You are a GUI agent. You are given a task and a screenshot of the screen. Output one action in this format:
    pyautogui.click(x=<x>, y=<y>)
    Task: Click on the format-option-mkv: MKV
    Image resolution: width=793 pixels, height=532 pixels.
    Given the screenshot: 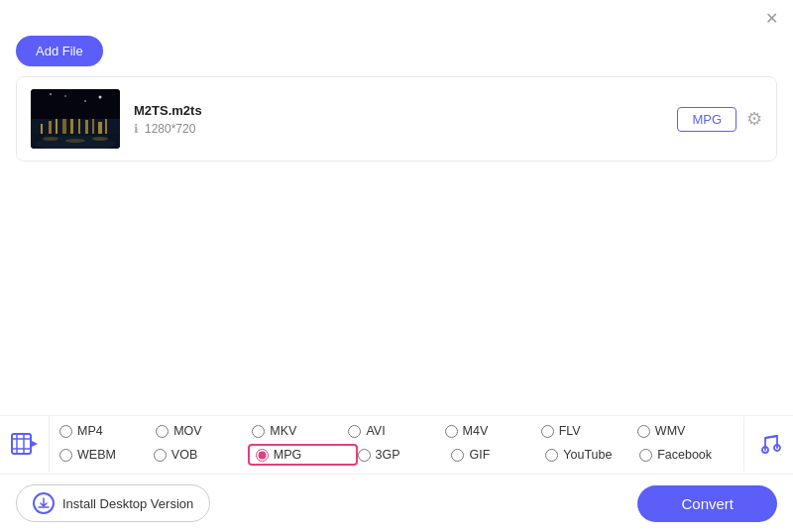 What is the action you would take?
    pyautogui.click(x=299, y=431)
    